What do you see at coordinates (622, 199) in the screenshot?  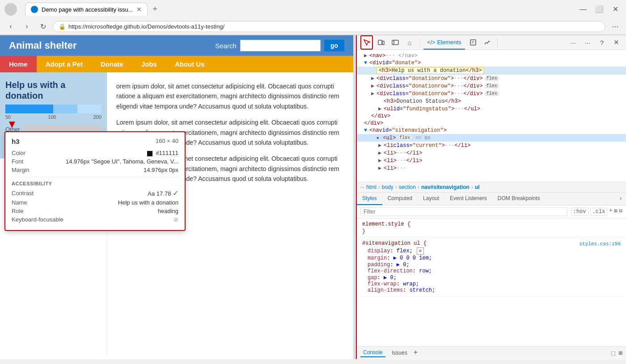 I see `styles-more-button: ›` at bounding box center [622, 199].